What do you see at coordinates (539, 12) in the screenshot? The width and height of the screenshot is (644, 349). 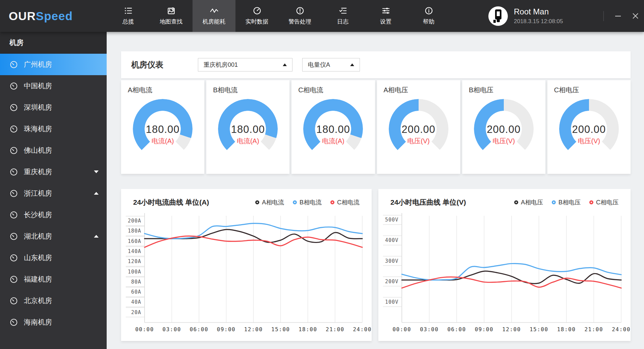 I see `user-name: Root Man` at bounding box center [539, 12].